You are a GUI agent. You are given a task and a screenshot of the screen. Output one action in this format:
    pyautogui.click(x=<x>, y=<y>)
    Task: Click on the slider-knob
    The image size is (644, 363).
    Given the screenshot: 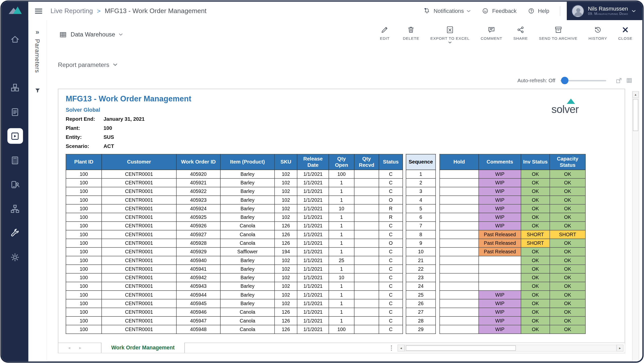 What is the action you would take?
    pyautogui.click(x=565, y=80)
    